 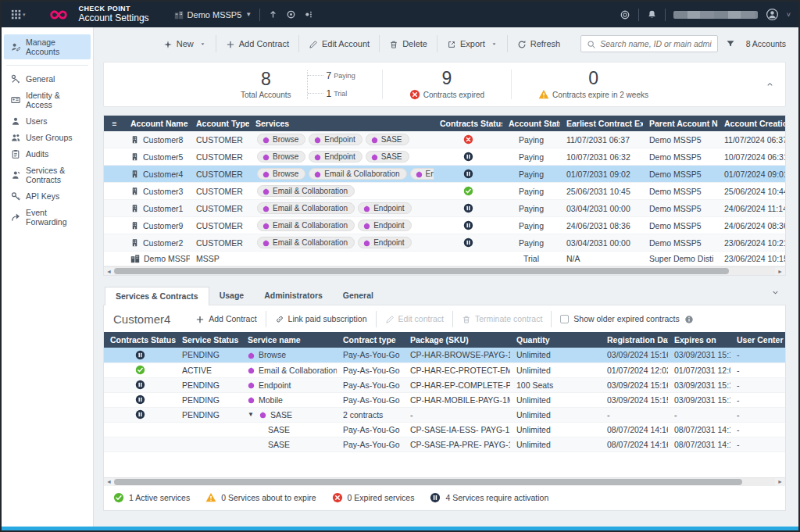 What do you see at coordinates (445, 259) in the screenshot?
I see `account-row-demo-mssp5: Demo MSSP5MSSPTrialN/ASuper Demo Disti23…` at bounding box center [445, 259].